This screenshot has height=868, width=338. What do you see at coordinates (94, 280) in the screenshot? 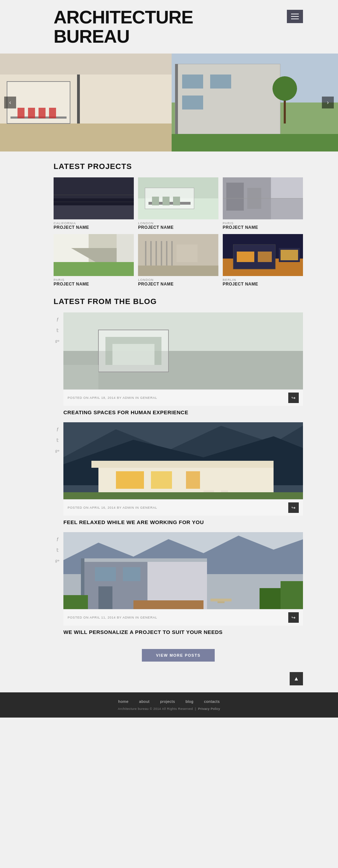
I see `project-location-4: PARIS` at bounding box center [94, 280].